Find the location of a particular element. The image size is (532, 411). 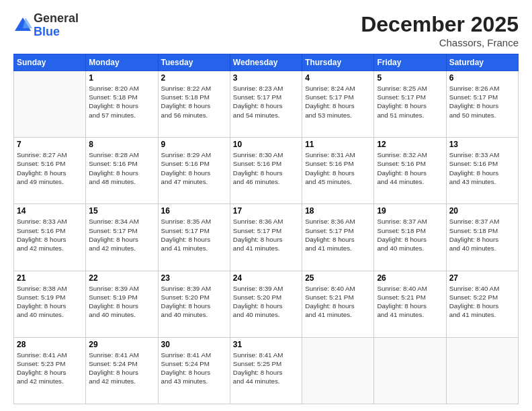

calendar-cell: 12Sunrise: 8:32 AMSunset: 5:16 PMDayligh… is located at coordinates (410, 171).